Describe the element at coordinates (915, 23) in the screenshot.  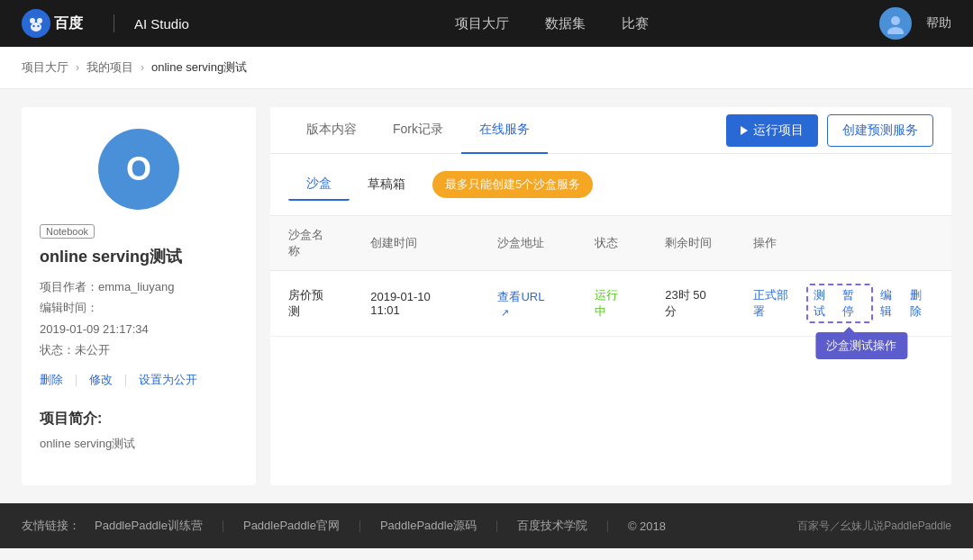
I see `nav-right: 帮助` at that location.